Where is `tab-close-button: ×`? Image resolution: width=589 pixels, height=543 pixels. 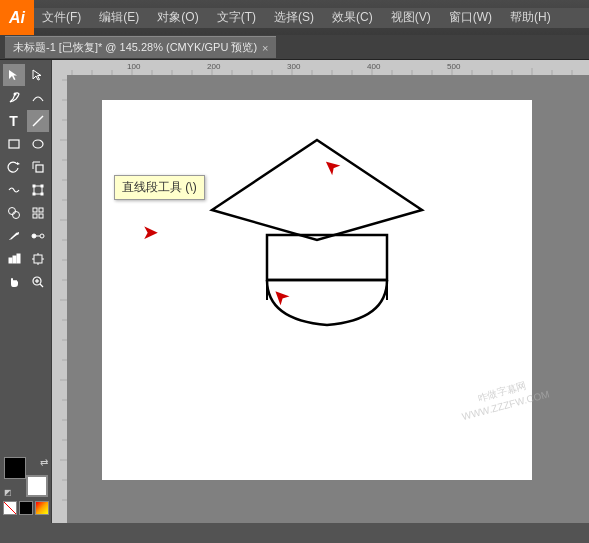 tab-close-button: × is located at coordinates (265, 48).